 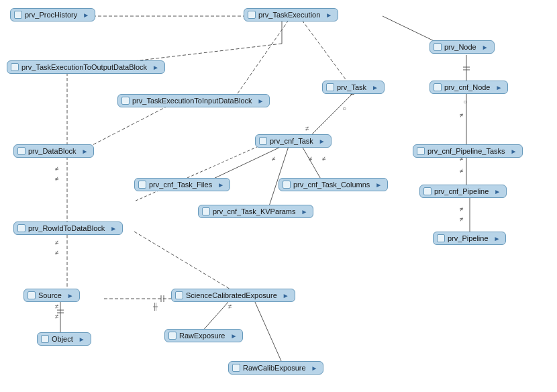 I want to click on entity-prv-cnf-pipeline: prv_cnf_Pipeline ►, so click(x=463, y=191).